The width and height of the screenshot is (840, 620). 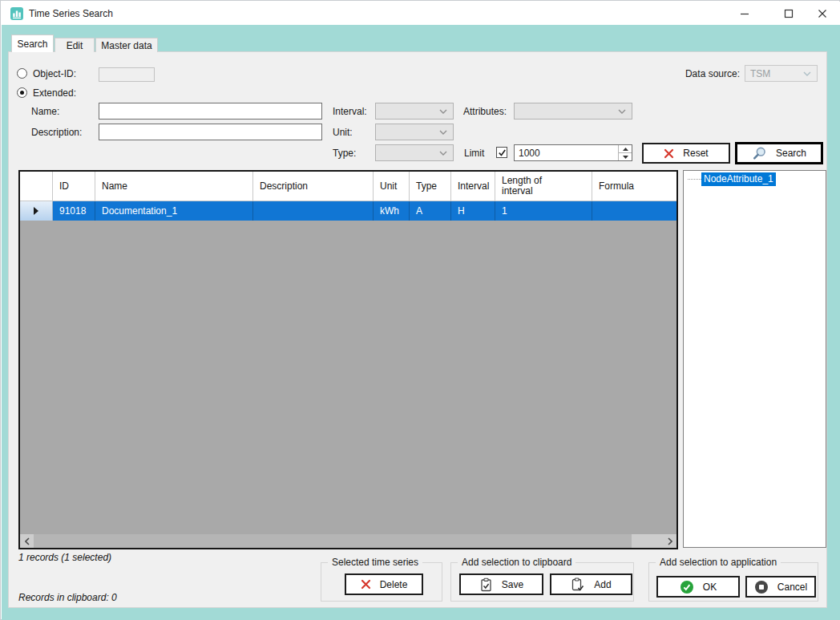 What do you see at coordinates (739, 180) in the screenshot?
I see `tree-item-label: NodeAttribute_1` at bounding box center [739, 180].